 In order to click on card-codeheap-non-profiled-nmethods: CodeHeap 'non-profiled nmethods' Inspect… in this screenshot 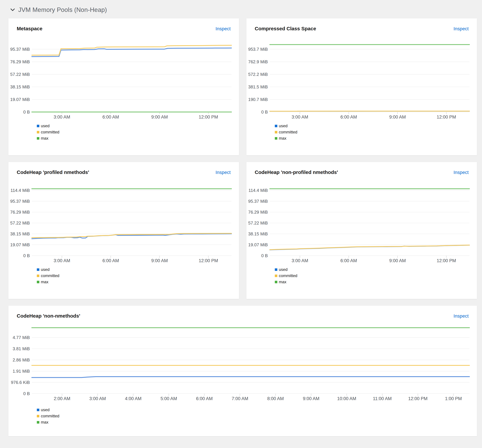, I will do `click(362, 230)`.